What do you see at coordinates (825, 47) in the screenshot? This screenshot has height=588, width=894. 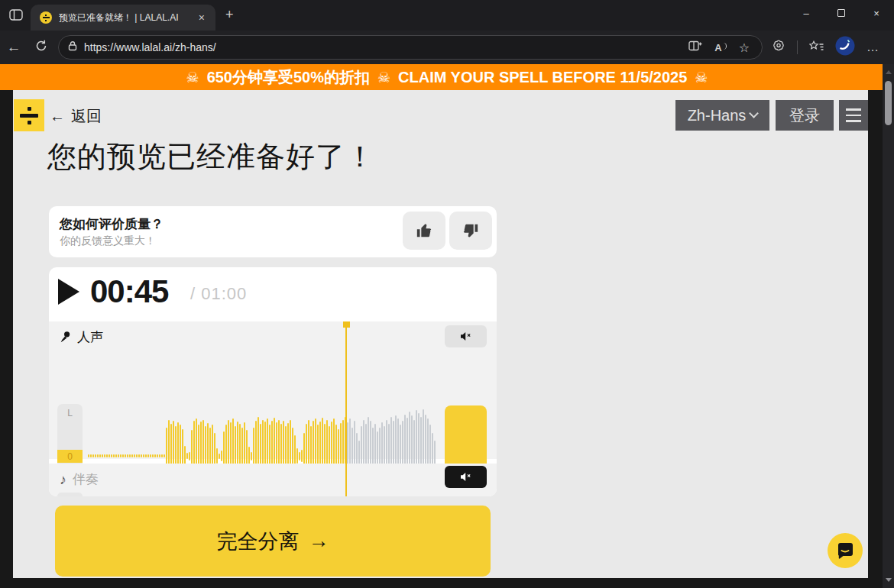 I see `toolbar-right: …` at bounding box center [825, 47].